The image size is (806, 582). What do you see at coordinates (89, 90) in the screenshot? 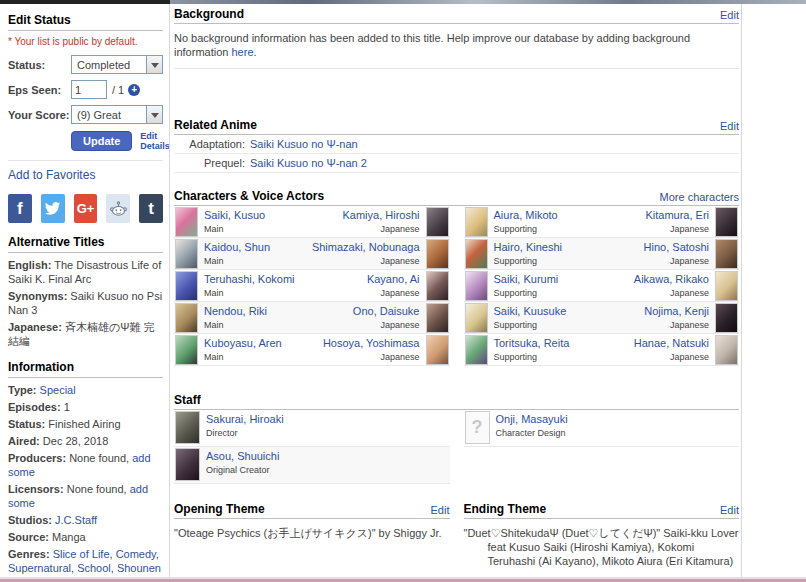
I see `eps-seen-input` at bounding box center [89, 90].